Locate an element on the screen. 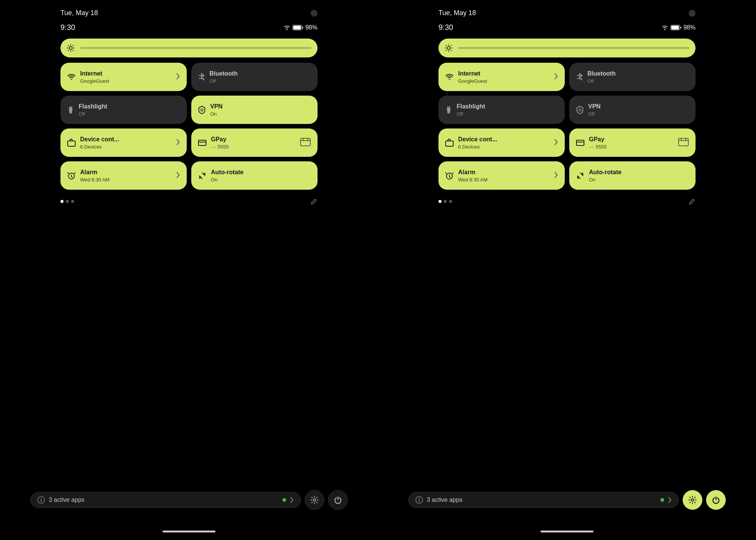 The image size is (756, 540). status-date: Tue, May 18 is located at coordinates (79, 13).